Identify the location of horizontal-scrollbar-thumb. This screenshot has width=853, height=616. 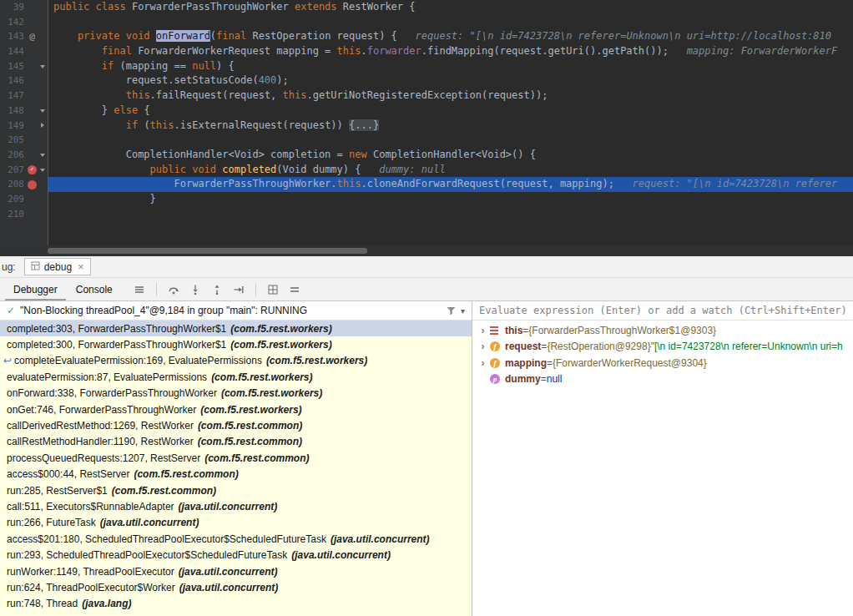
(207, 250).